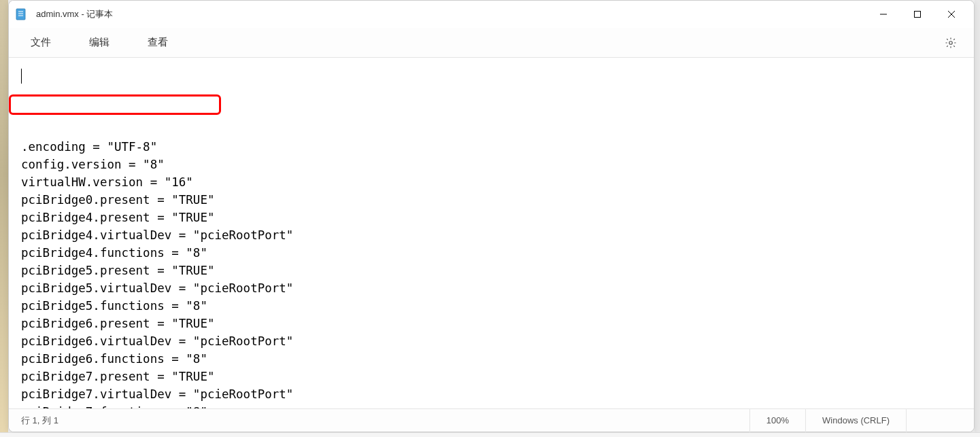 This screenshot has height=437, width=980. I want to click on notepad-app-icon, so click(21, 14).